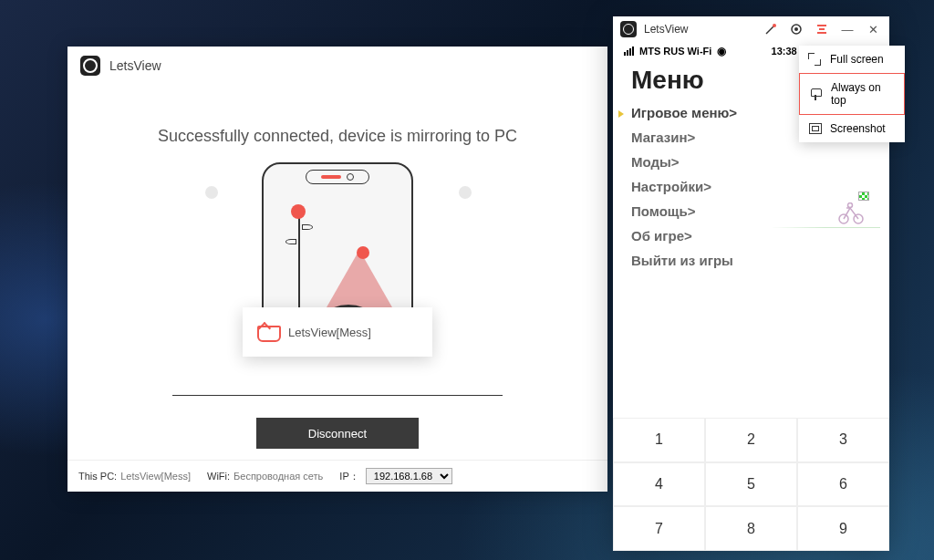  What do you see at coordinates (629, 51) in the screenshot?
I see `signal-icon` at bounding box center [629, 51].